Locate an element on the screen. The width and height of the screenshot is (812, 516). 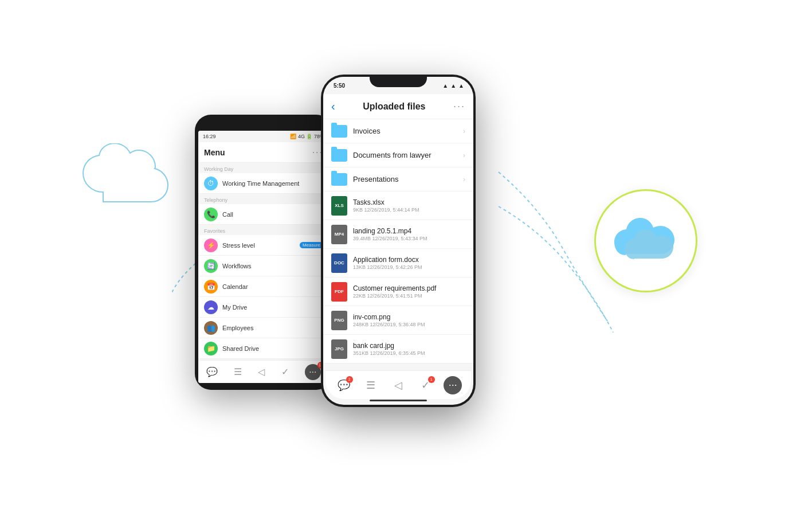
file-name-invcom: inv-com.png is located at coordinates (409, 317).